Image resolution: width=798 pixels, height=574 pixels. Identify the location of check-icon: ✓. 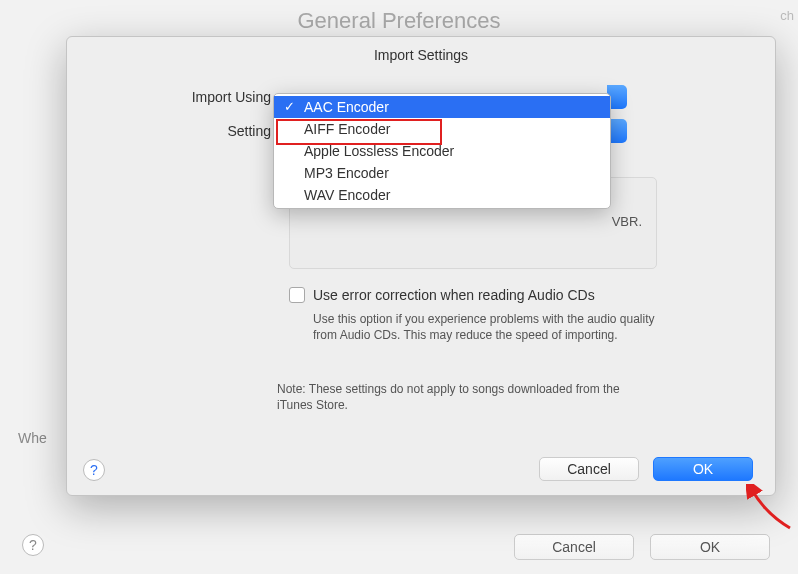
(290, 106).